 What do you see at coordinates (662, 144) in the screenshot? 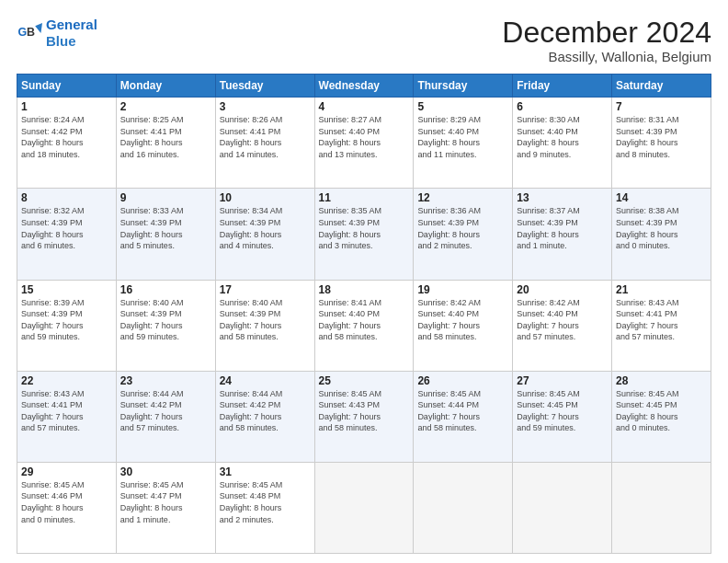
I see `calendar-cell: 7Sunrise: 8:31 AMSunset: 4:39 PMDaylight…` at bounding box center [662, 144].